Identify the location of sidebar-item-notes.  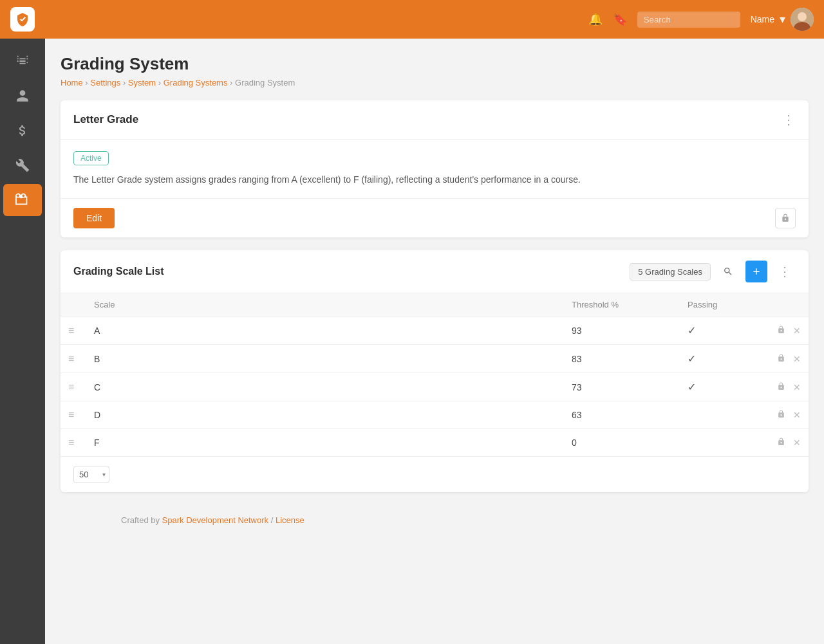
(23, 61).